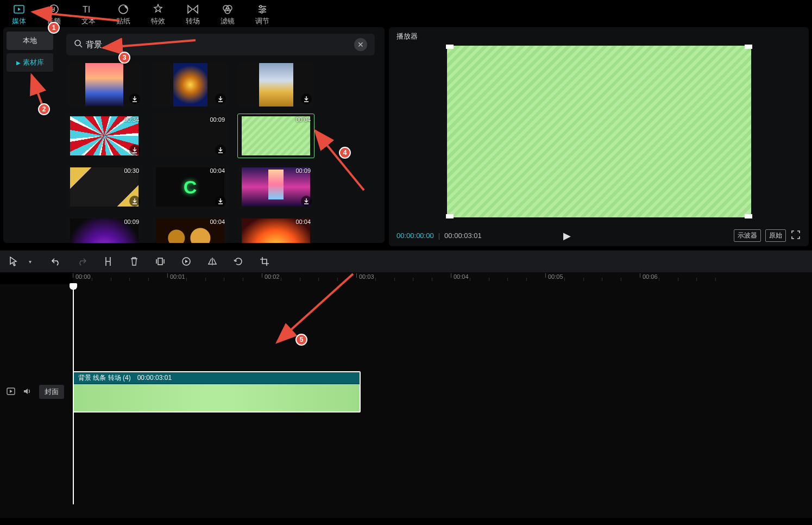  What do you see at coordinates (131, 120) in the screenshot?
I see `thumbnail-duration: 00:34` at bounding box center [131, 120].